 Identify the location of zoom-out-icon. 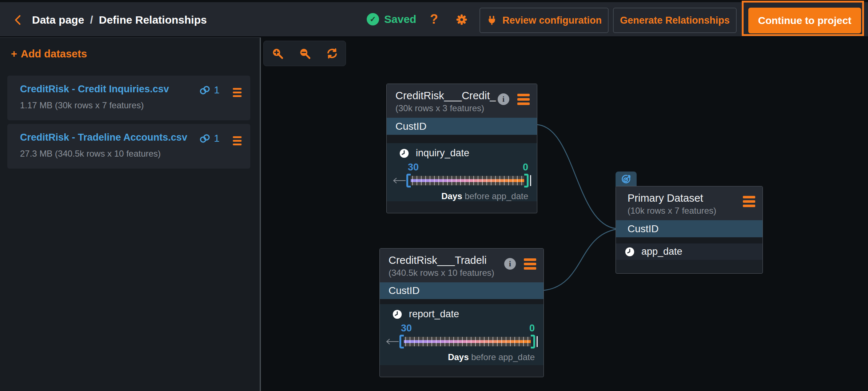
(305, 53).